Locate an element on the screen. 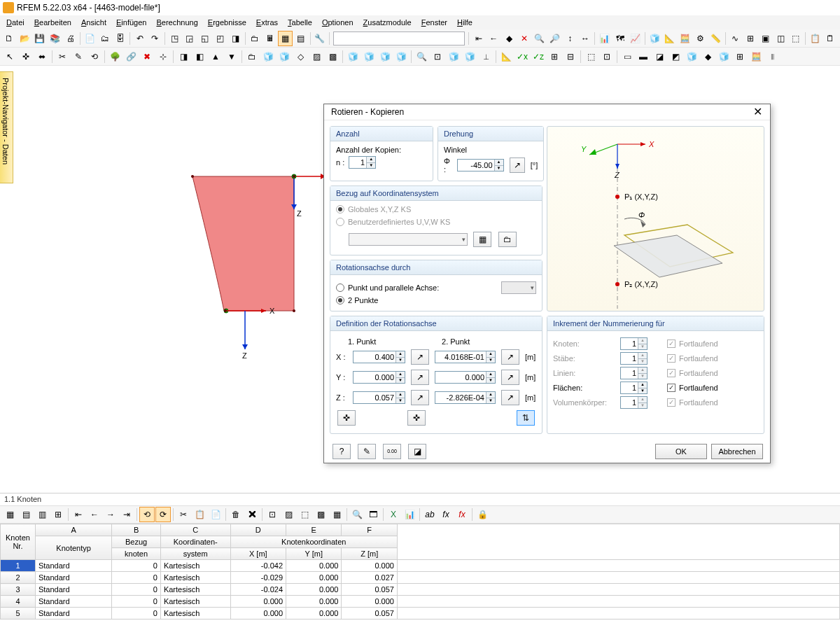 This screenshot has width=840, height=630. p2x-input: ▲▼ is located at coordinates (465, 357).